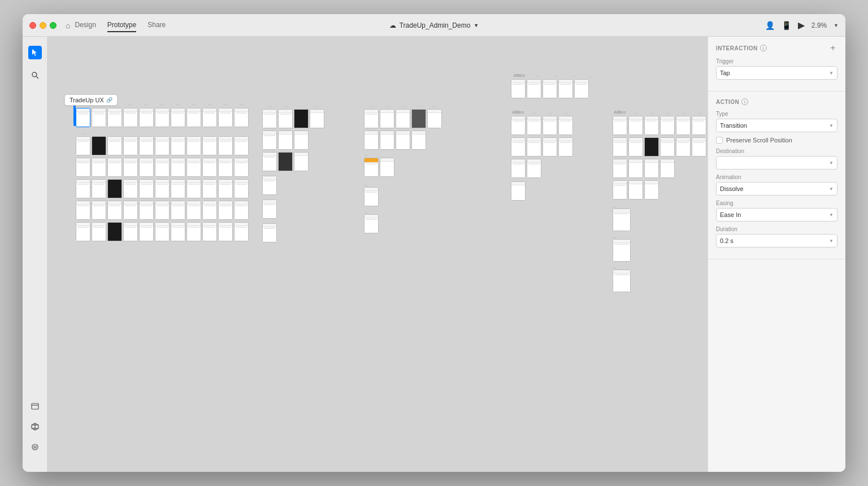  I want to click on play-button: ▶, so click(801, 25).